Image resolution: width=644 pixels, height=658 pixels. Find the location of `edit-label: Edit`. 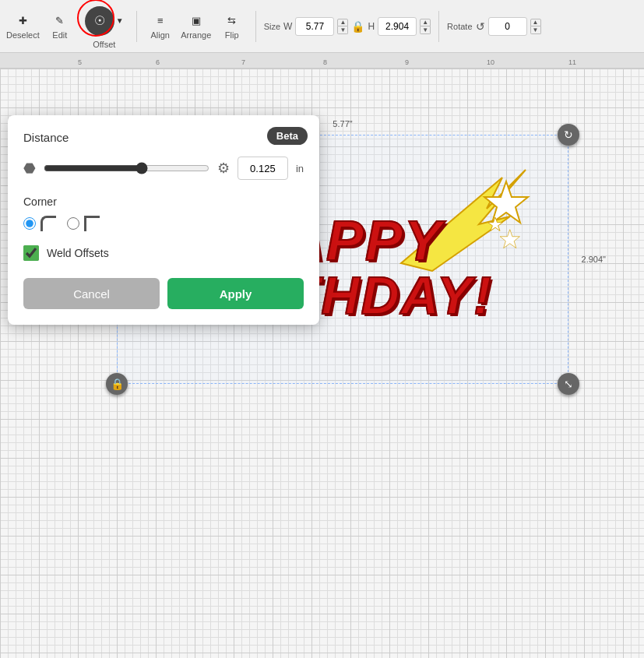

edit-label: Edit is located at coordinates (59, 35).